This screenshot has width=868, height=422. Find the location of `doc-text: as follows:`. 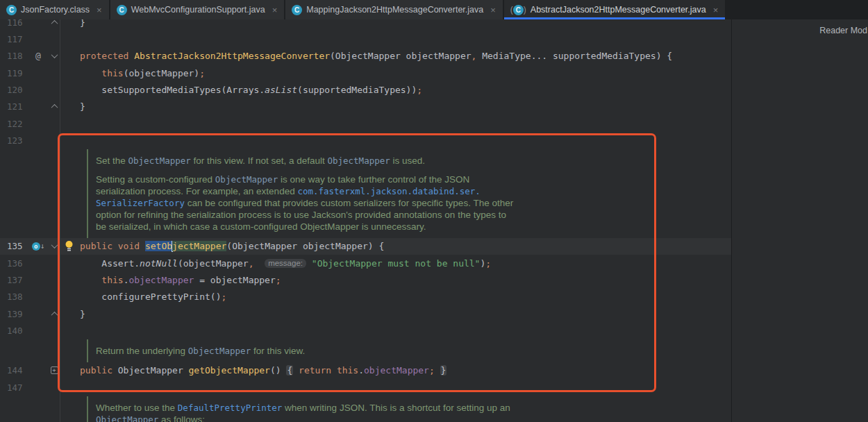

doc-text: as follows: is located at coordinates (182, 418).